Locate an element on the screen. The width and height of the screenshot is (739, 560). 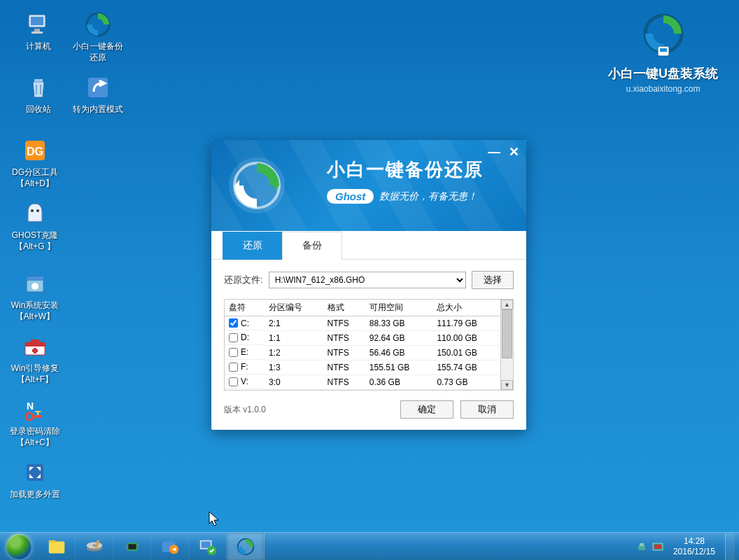
mouse-cursor-icon is located at coordinates (215, 521).